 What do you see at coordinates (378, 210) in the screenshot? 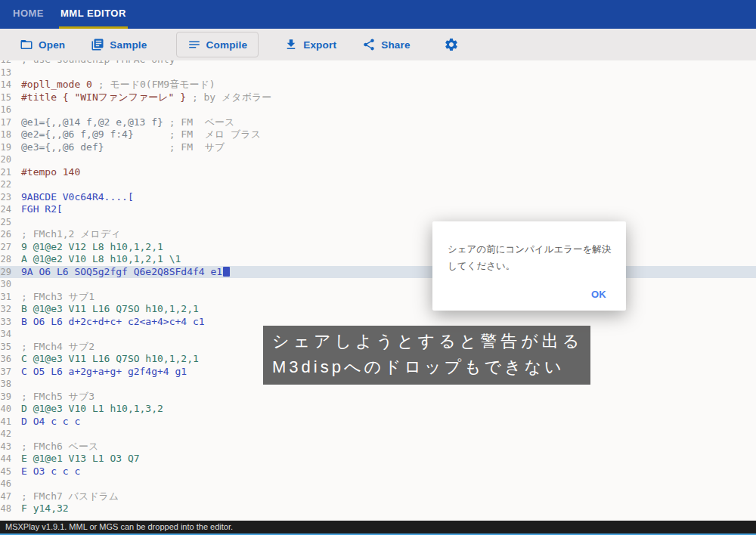
I see `editor-line: 24FGH R2[` at bounding box center [378, 210].